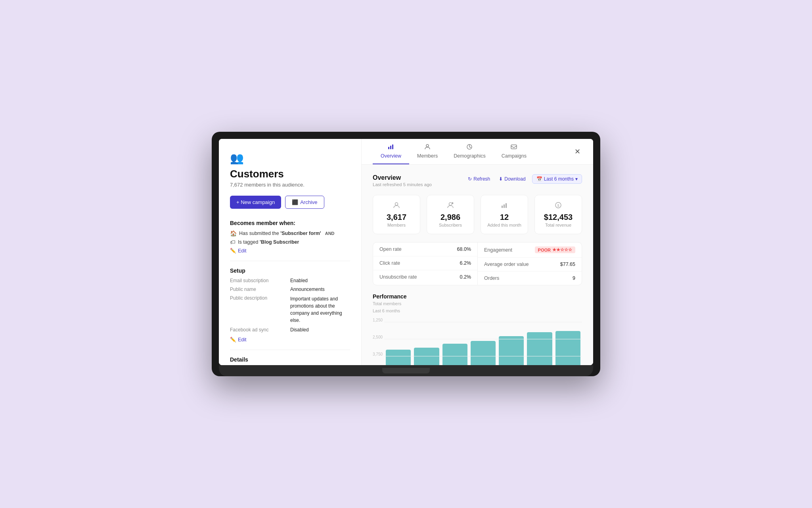 Image resolution: width=812 pixels, height=508 pixels. What do you see at coordinates (290, 223) in the screenshot?
I see `becomes-member-title: Becomes member when:` at bounding box center [290, 223].